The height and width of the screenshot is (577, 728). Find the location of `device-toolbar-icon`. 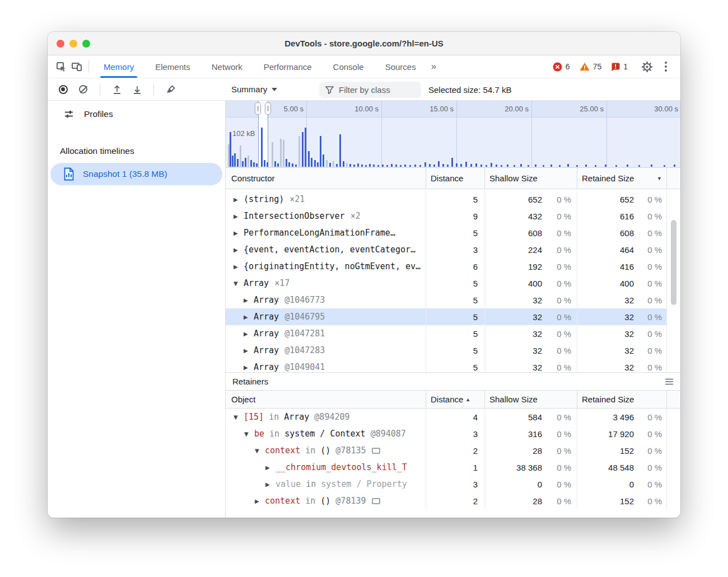

device-toolbar-icon is located at coordinates (77, 67).